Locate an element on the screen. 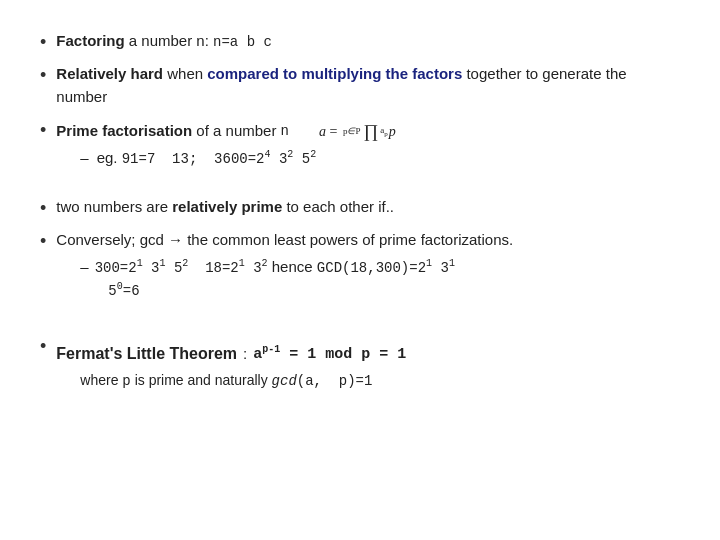 The image size is (720, 540). theorem-line: Fermat's Little Theorem : ap-1 = 1 mod p… is located at coordinates (368, 354).